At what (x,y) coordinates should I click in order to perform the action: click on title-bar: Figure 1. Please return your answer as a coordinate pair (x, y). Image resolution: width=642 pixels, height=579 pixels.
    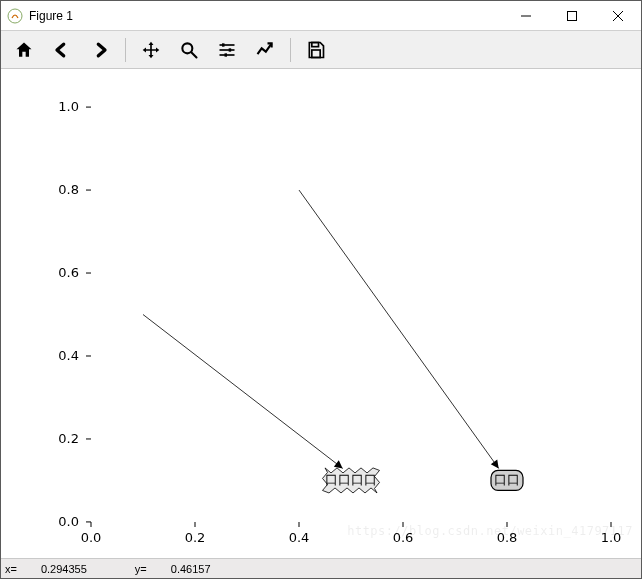
    Looking at the image, I should click on (321, 16).